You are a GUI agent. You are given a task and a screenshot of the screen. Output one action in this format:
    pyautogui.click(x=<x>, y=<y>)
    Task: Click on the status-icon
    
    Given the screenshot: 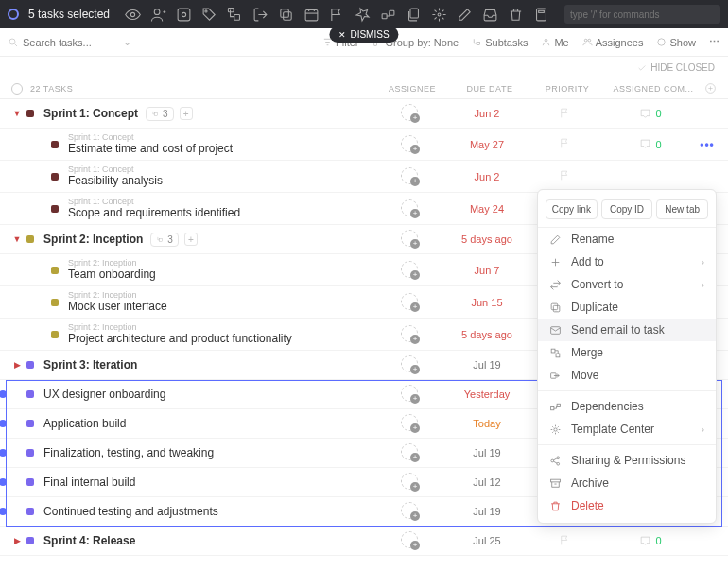 What is the action you would take?
    pyautogui.click(x=183, y=15)
    